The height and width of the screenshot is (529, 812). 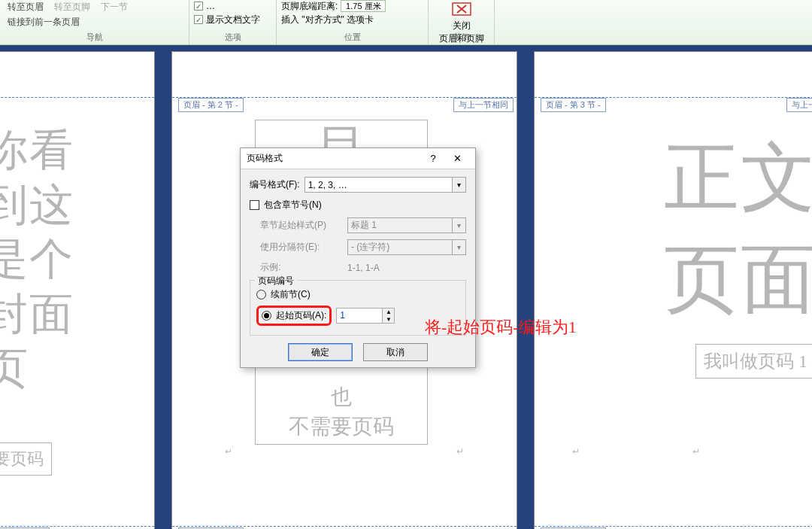 I want to click on checkbox-icon: ✓, so click(x=198, y=6).